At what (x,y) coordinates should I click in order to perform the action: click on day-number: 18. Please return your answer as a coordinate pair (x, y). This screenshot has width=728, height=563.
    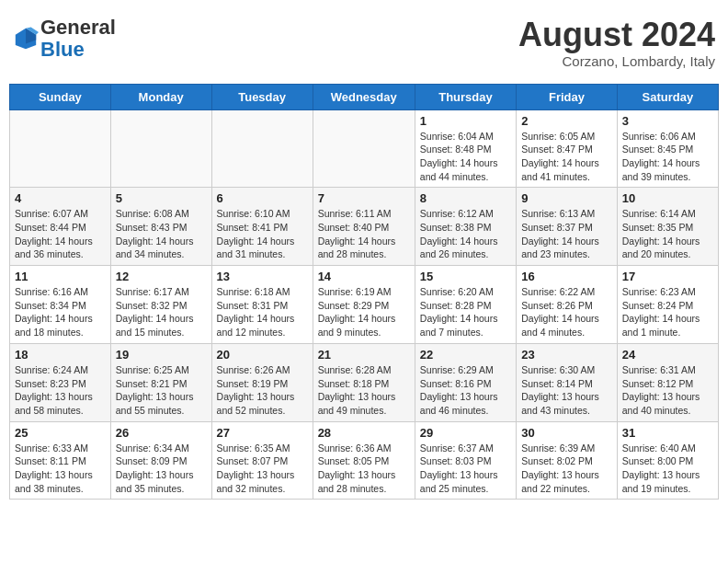
    Looking at the image, I should click on (61, 355).